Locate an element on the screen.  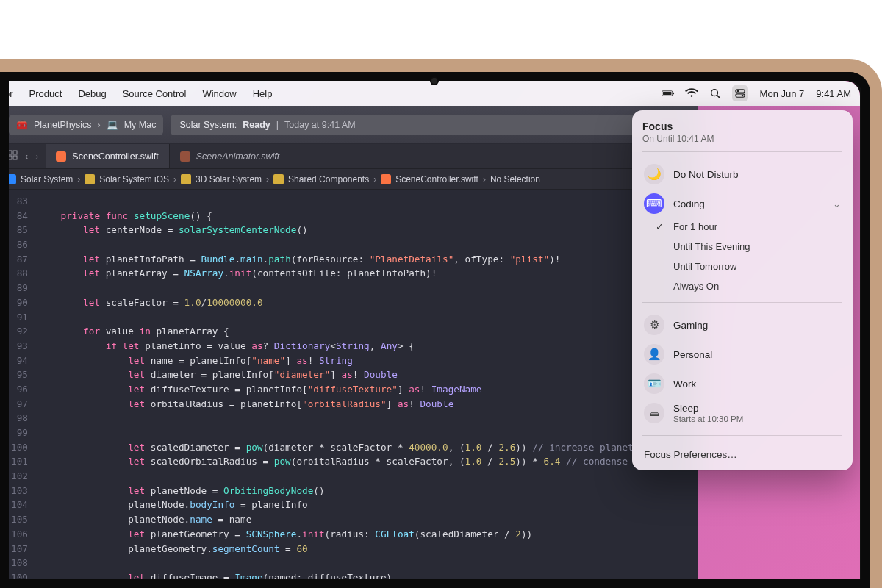
focus-title: Focus is located at coordinates (742, 126).